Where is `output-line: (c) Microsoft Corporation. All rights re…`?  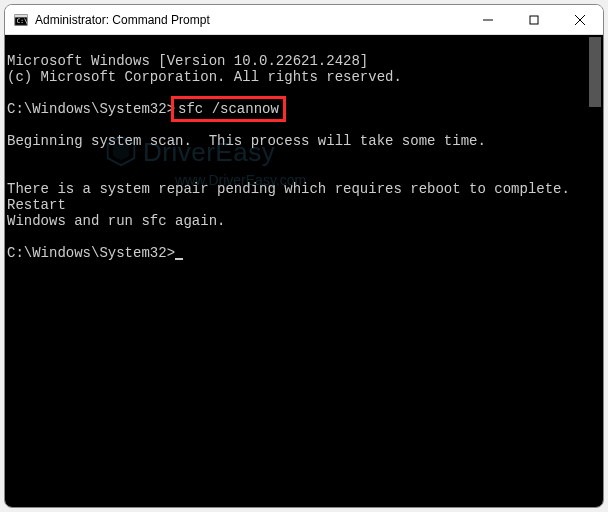 output-line: (c) Microsoft Corporation. All rights re… is located at coordinates (303, 77).